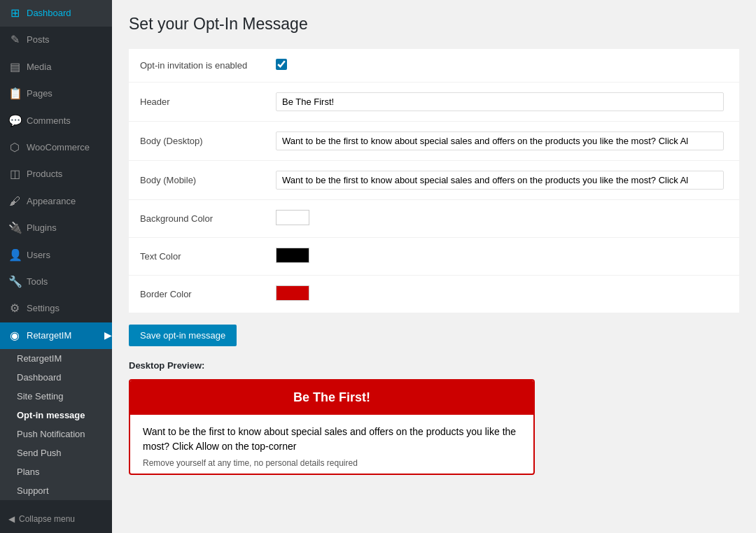 This screenshot has width=756, height=533. What do you see at coordinates (56, 396) in the screenshot?
I see `submenu-item-site-setting: Site Setting` at bounding box center [56, 396].